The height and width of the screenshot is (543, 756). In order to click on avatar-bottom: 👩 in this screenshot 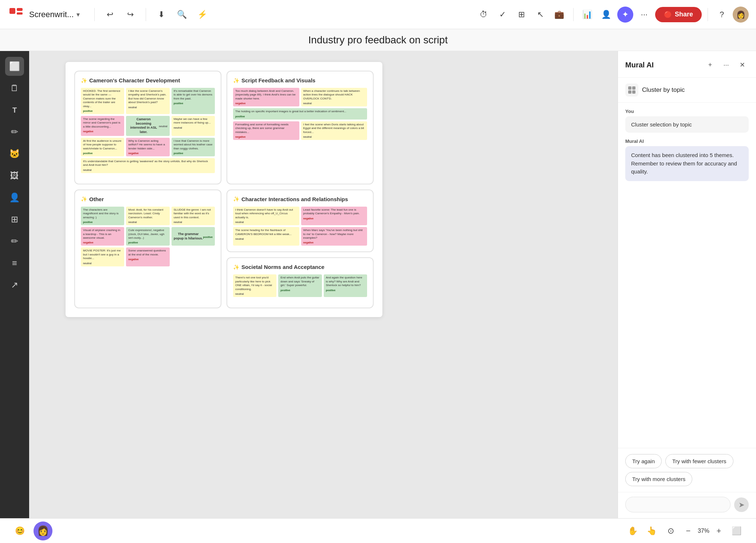, I will do `click(43, 531)`.